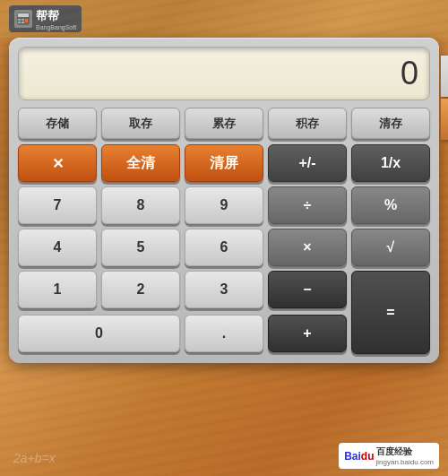 This screenshot has width=448, height=476. I want to click on recall-button: 取存, so click(141, 124).